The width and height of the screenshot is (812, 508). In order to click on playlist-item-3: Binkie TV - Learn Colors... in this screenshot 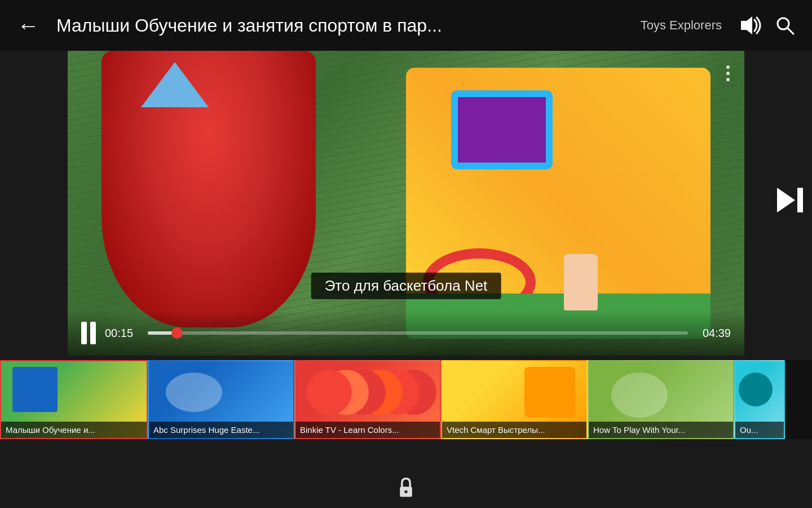, I will do `click(368, 400)`.